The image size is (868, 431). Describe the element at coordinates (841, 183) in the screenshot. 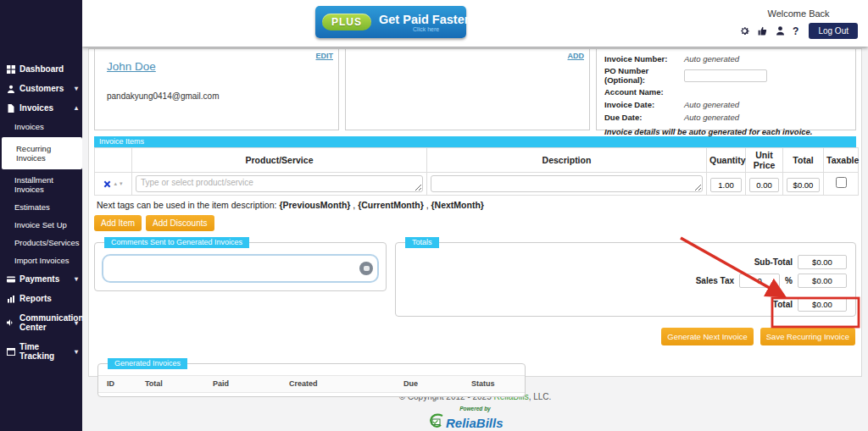

I see `taxable-checkbox` at that location.